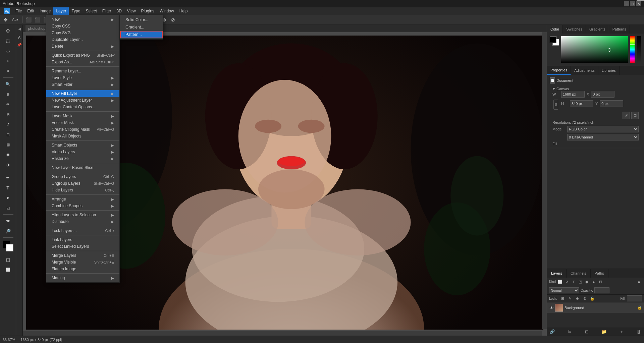 The image size is (644, 343). I want to click on move-tool: ✥, so click(8, 31).